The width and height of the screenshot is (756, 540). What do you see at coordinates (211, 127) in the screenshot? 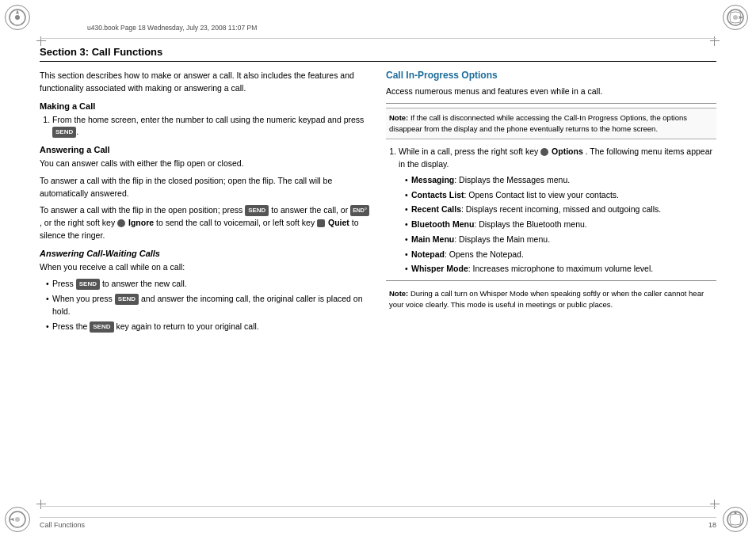
I see `making-call-step1: From the home screen, enter the number t…` at bounding box center [211, 127].